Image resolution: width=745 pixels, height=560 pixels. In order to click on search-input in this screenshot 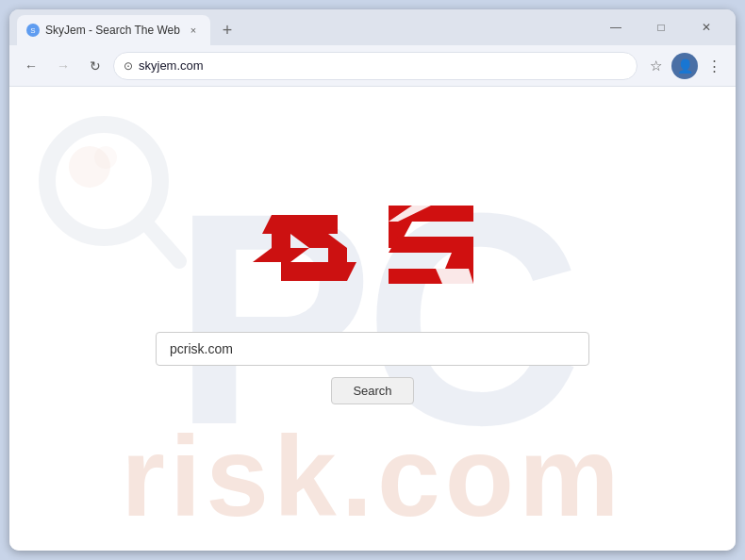, I will do `click(372, 349)`.